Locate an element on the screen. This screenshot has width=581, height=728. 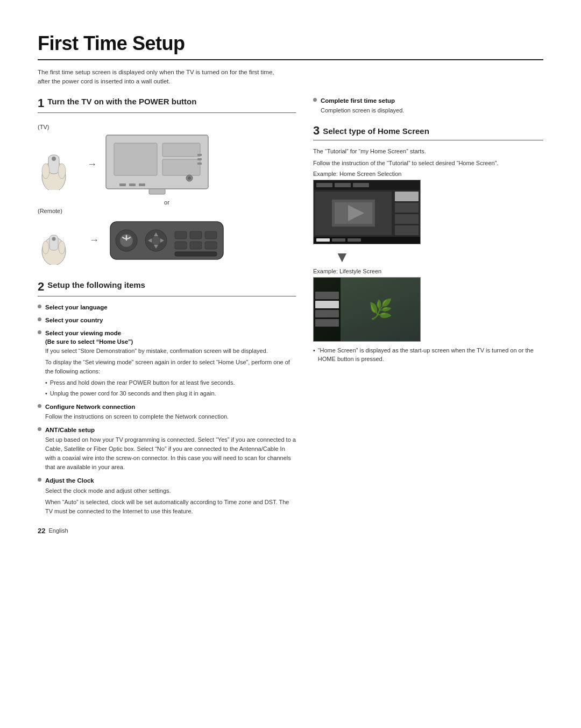
title-rule is located at coordinates (290, 60).